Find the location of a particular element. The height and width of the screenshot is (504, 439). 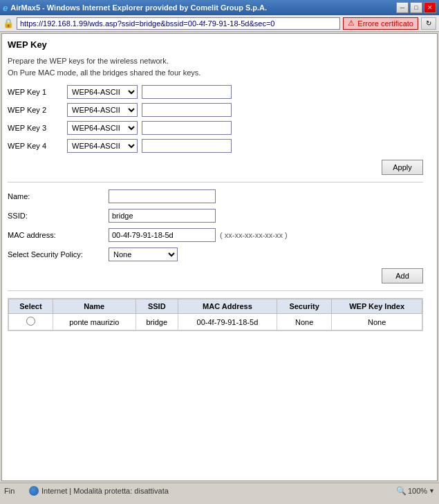

status-middle-text: Internet | Modalità protetta: disattivat… is located at coordinates (105, 491).